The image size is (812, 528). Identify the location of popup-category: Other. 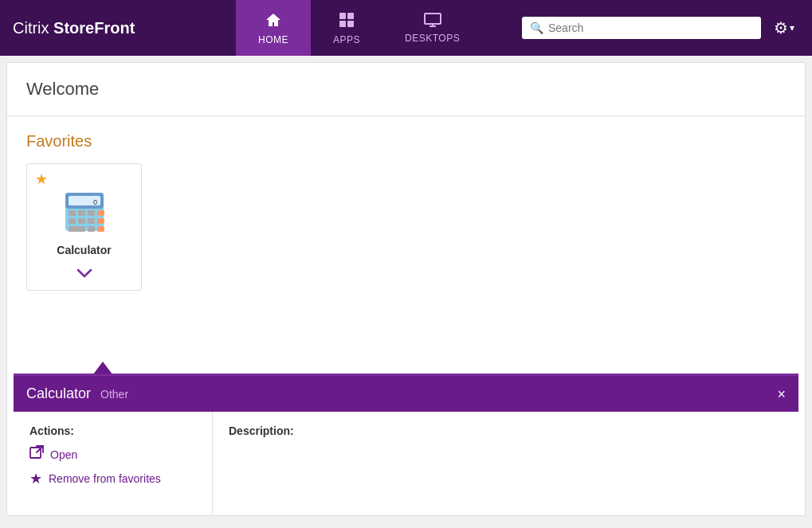
(115, 394).